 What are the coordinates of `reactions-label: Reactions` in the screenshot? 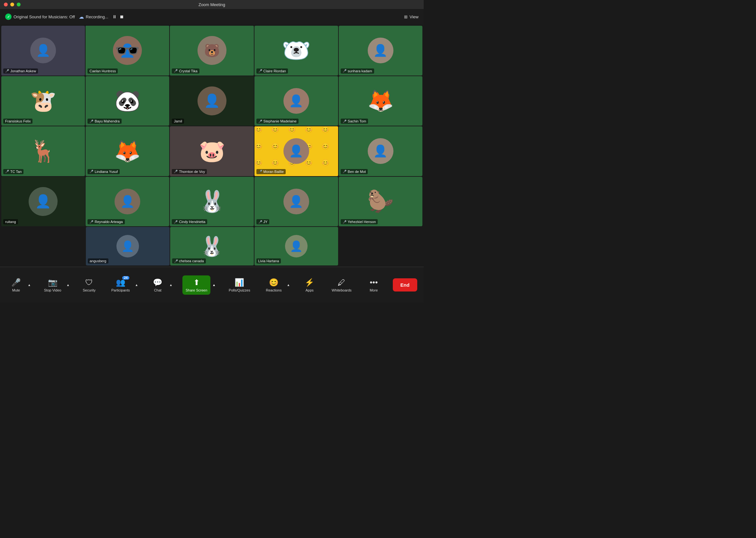 It's located at (274, 290).